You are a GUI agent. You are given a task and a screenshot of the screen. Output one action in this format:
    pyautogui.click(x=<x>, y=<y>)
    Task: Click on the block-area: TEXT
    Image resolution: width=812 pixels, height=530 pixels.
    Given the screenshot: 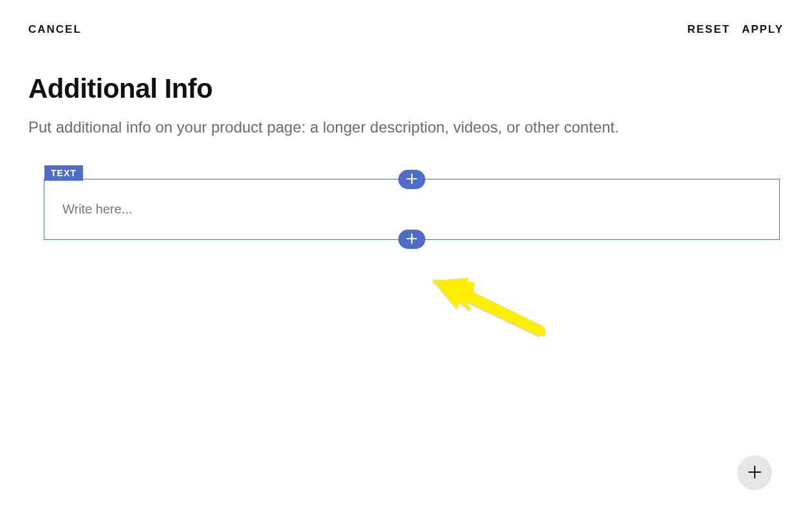 What is the action you would take?
    pyautogui.click(x=412, y=210)
    